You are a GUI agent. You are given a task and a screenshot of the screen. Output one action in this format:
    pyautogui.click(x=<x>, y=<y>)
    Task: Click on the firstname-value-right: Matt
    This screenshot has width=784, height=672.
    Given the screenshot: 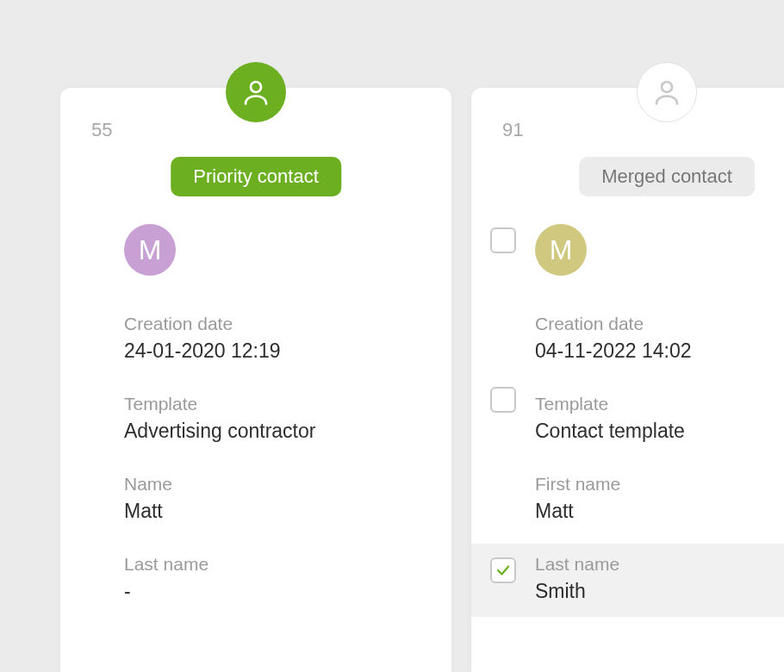 What is the action you would take?
    pyautogui.click(x=660, y=512)
    